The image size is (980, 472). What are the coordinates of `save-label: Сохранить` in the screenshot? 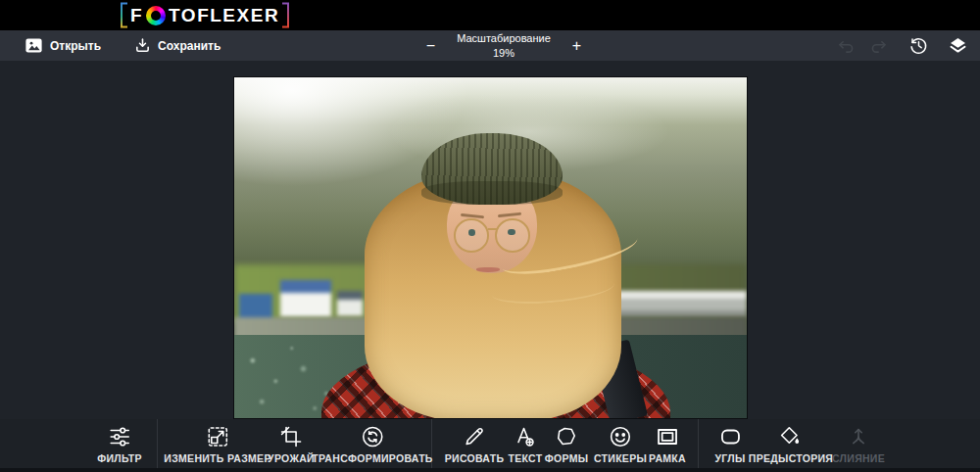 It's located at (189, 46).